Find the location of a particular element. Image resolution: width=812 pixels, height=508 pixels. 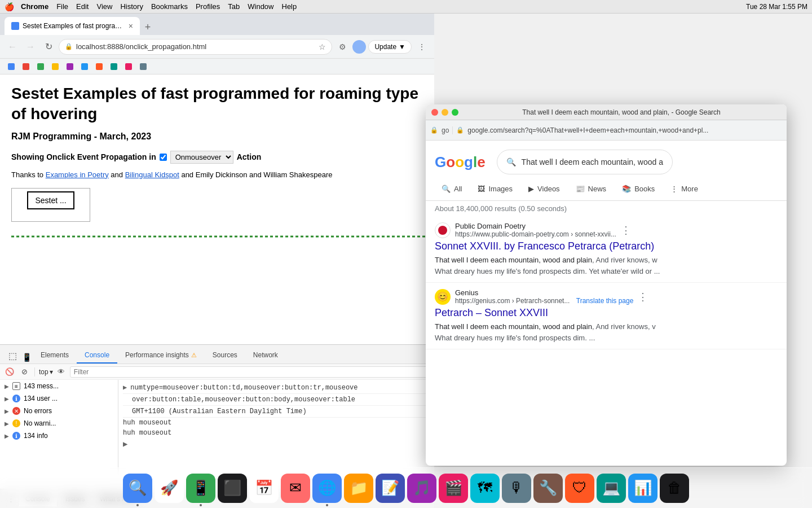

clear-console-btn: 🚫 is located at coordinates (10, 372).